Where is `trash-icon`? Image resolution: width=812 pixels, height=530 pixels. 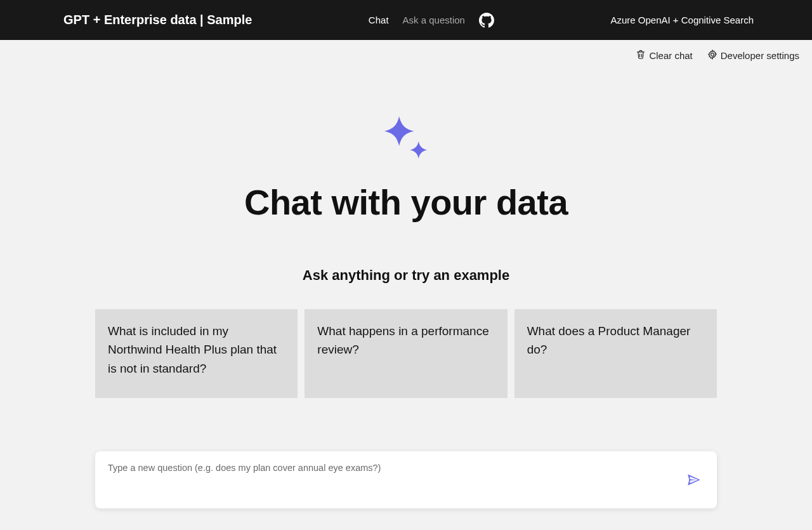
trash-icon is located at coordinates (641, 56).